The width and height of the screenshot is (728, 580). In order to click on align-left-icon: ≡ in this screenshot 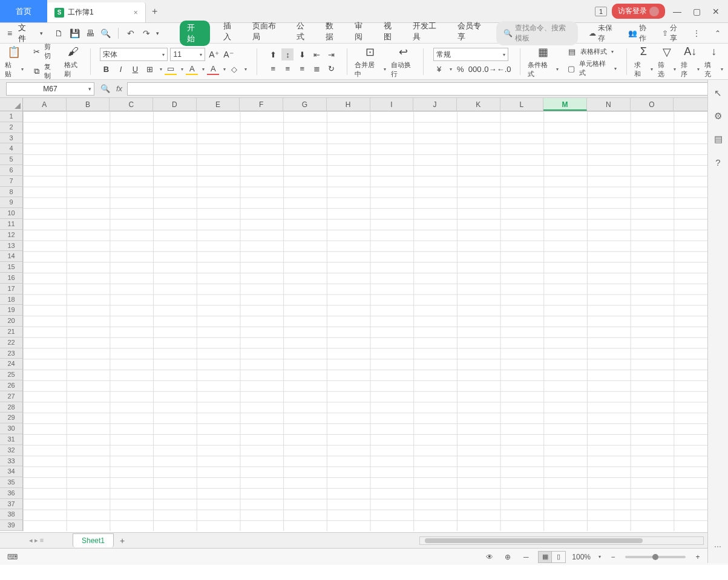, I will do `click(273, 68)`.